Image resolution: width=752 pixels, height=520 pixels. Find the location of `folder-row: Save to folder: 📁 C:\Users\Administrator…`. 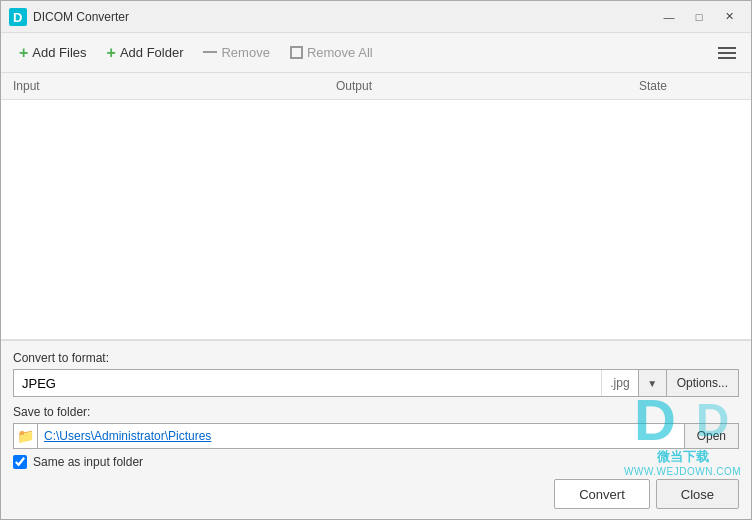

folder-row: Save to folder: 📁 C:\Users\Administrator… is located at coordinates (376, 427).